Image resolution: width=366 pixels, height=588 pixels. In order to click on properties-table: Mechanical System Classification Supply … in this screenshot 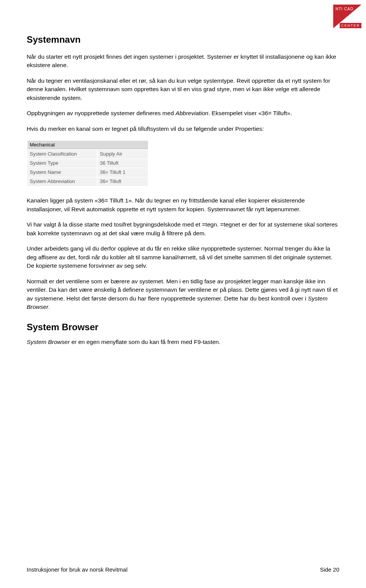, I will do `click(88, 163)`.